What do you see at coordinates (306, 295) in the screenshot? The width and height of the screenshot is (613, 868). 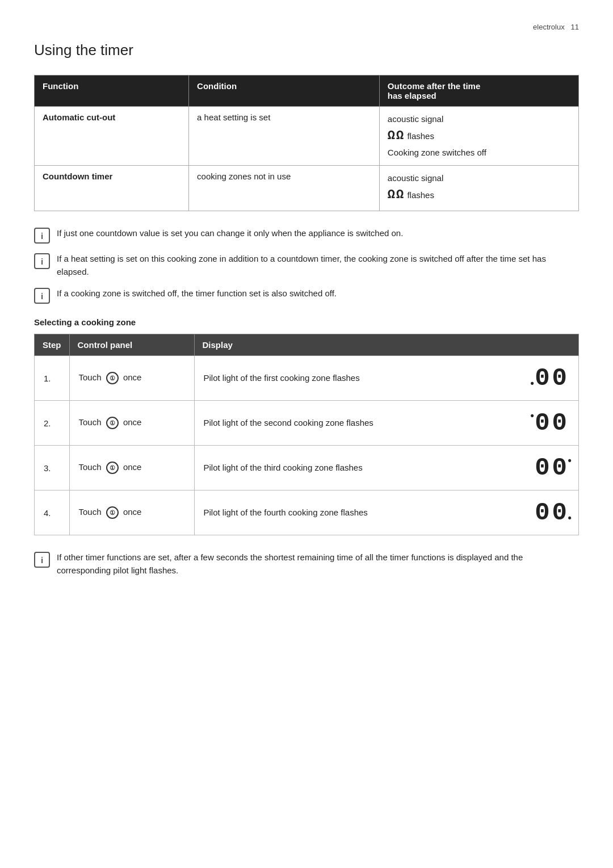 I see `info-block-3: i If a cooking zone is switched off, the…` at bounding box center [306, 295].